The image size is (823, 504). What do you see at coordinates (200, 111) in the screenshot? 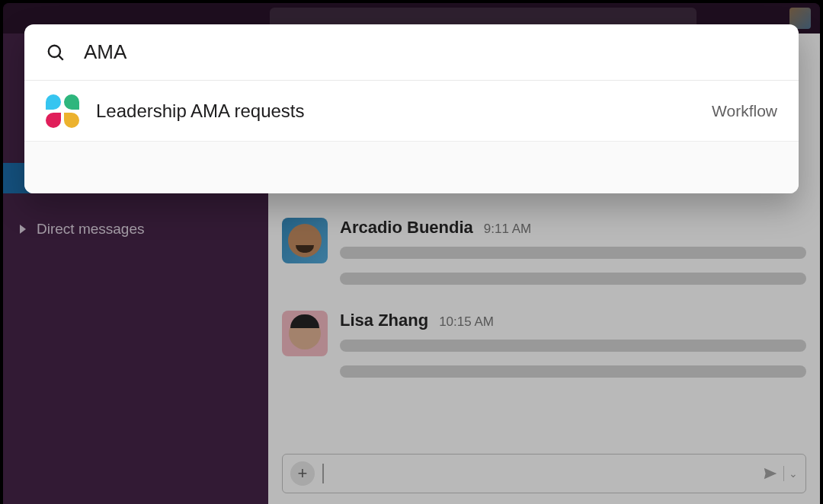
I see `search-result-title: Leadership AMA requests` at bounding box center [200, 111].